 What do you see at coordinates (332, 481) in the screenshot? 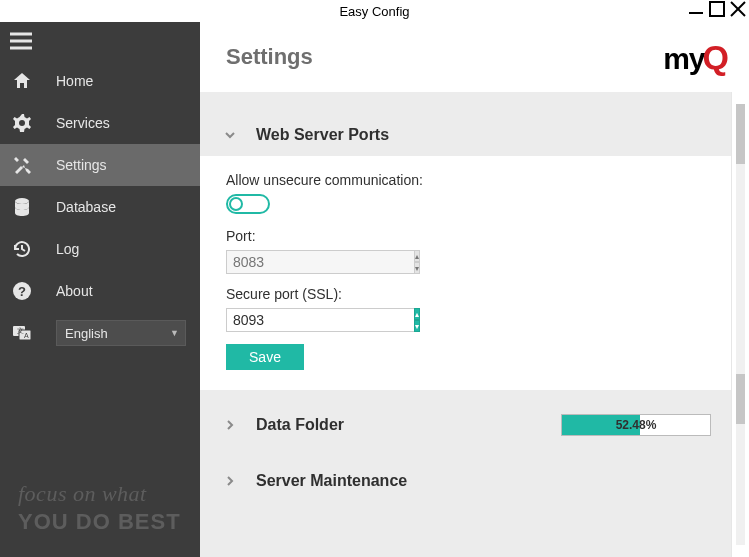
I see `section-title: Server Maintenance` at bounding box center [332, 481].